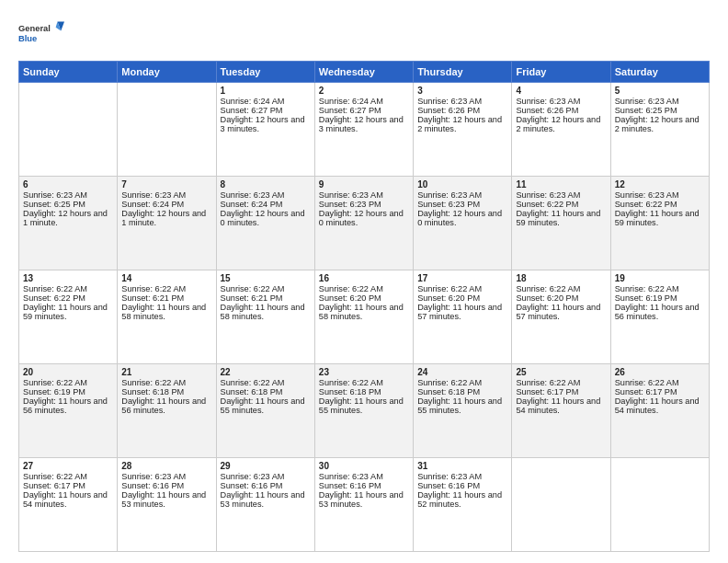 The height and width of the screenshot is (563, 728). What do you see at coordinates (660, 406) in the screenshot?
I see `day-info: Daylight: 11 hours and 54 minutes.` at bounding box center [660, 406].